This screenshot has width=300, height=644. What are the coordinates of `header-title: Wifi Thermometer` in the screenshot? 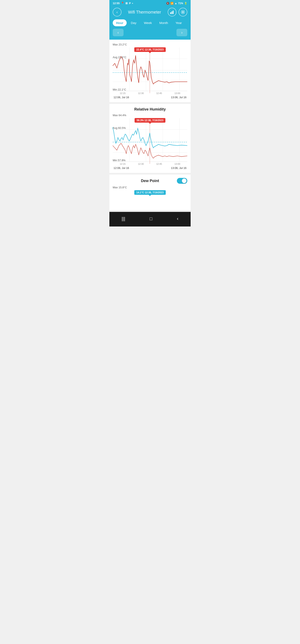 It's located at (144, 12).